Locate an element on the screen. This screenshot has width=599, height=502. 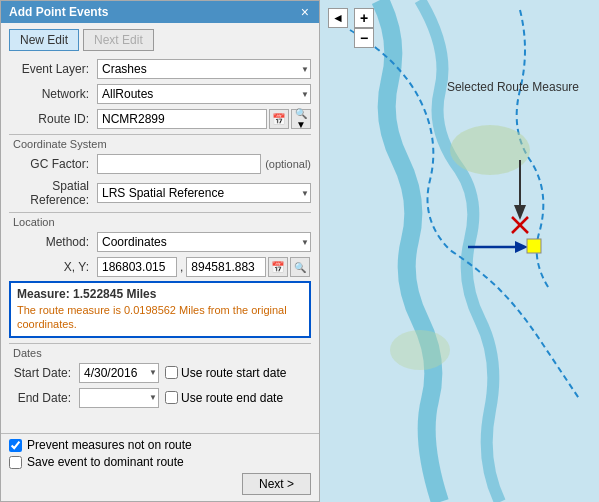
start-date-row: Start Date: 4/30/2016 ▼ Use route start … is located at coordinates (160, 373).